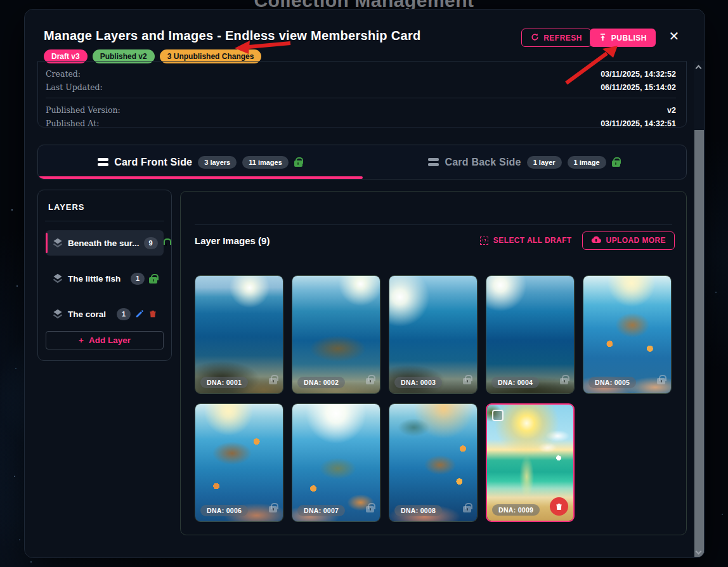  I want to click on layer-count-badge: 9, so click(151, 244).